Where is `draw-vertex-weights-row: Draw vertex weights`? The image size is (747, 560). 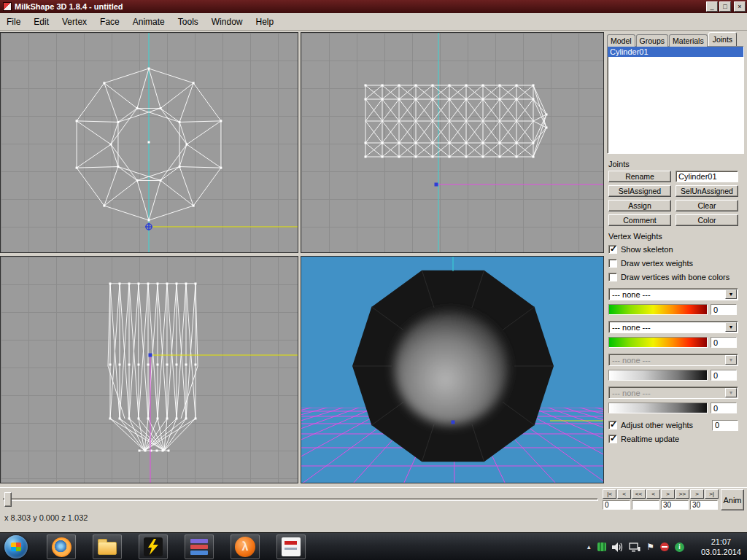
draw-vertex-weights-row: Draw vertex weights is located at coordinates (676, 263).